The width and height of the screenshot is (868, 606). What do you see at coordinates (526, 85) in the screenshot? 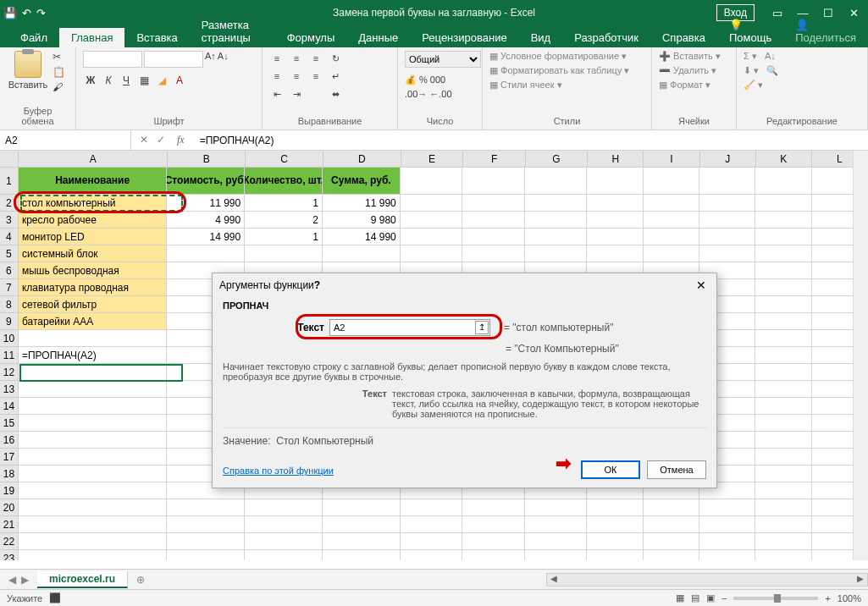
I see `cell-styles-button: ▦ Стили ячеек ▾` at bounding box center [526, 85].